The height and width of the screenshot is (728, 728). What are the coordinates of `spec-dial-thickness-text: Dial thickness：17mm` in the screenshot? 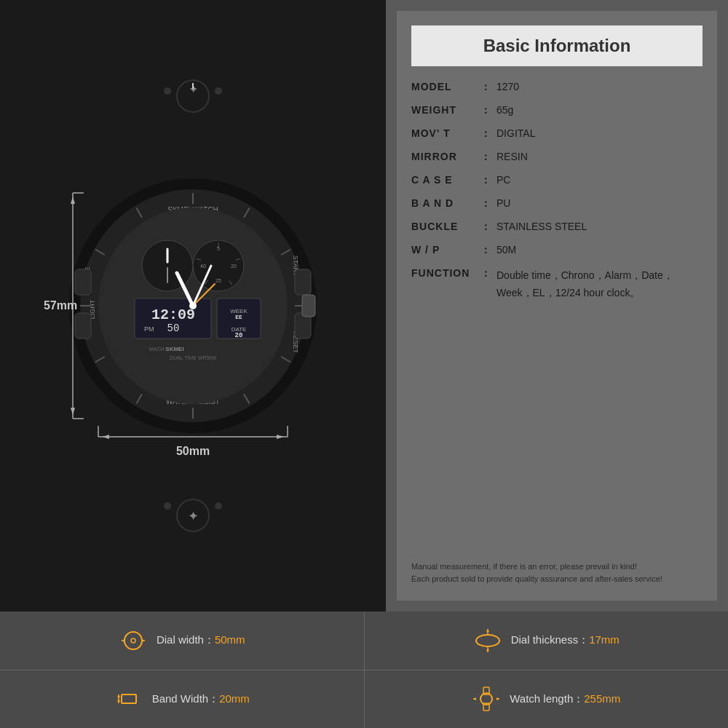 It's located at (565, 641).